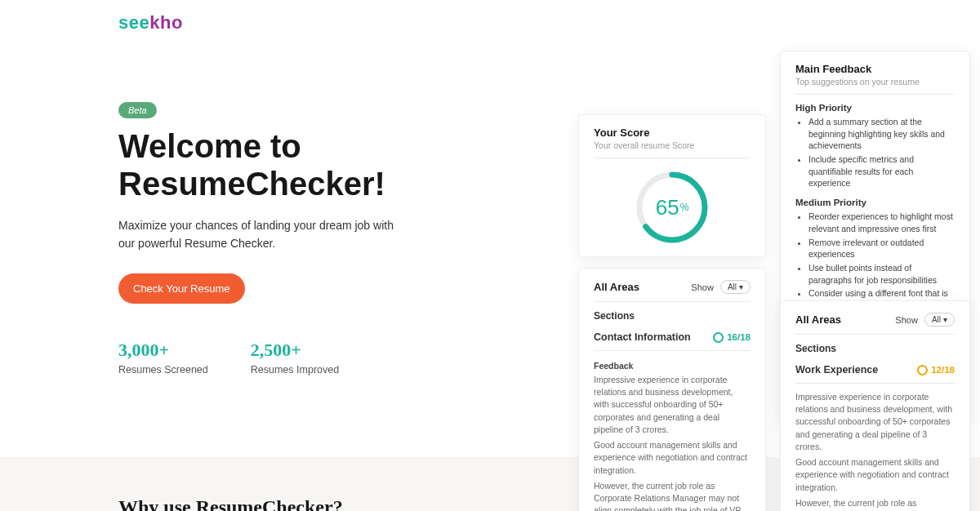 Image resolution: width=980 pixels, height=511 pixels. I want to click on score-value: 65%, so click(672, 207).